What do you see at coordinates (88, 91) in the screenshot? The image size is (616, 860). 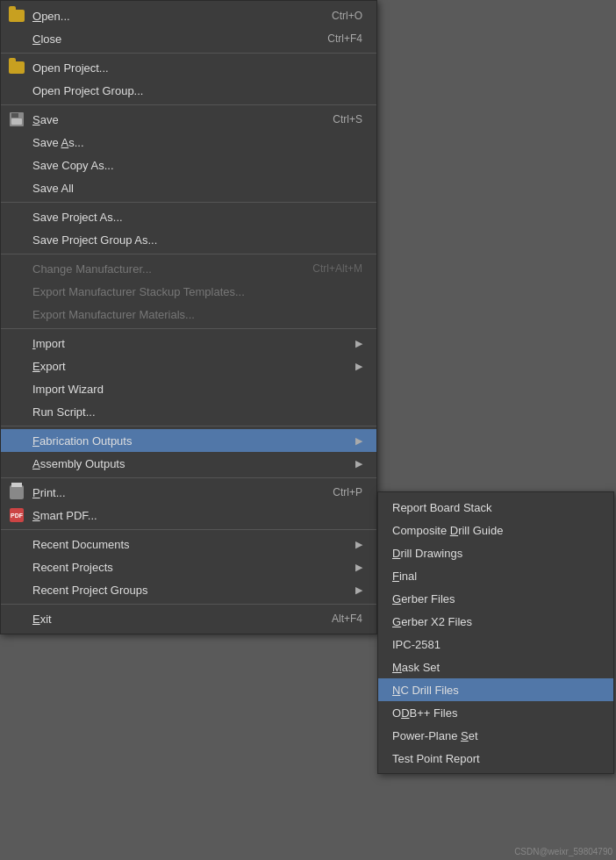 I see `open-project-group-label: Open Project Group...` at bounding box center [88, 91].